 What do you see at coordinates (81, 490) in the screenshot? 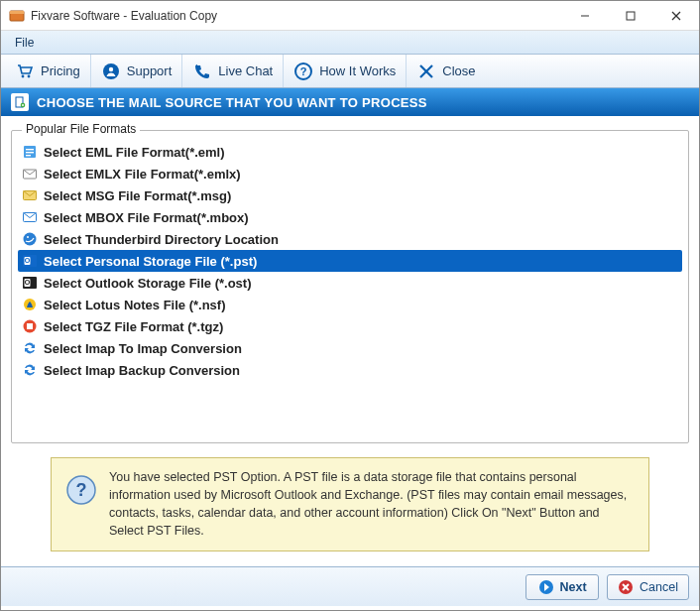
I see `info-question-icon: ?` at bounding box center [81, 490].